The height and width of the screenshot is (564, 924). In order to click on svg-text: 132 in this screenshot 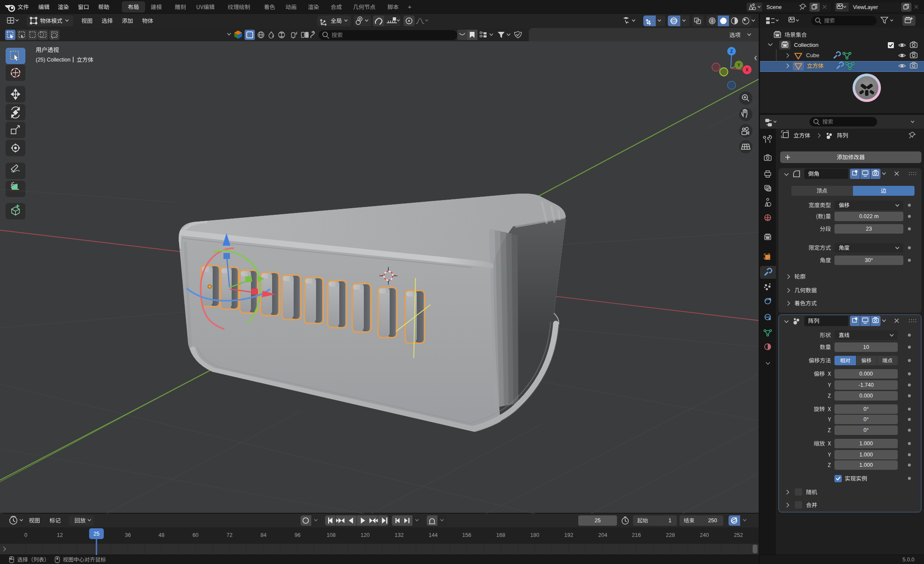, I will do `click(400, 535)`.